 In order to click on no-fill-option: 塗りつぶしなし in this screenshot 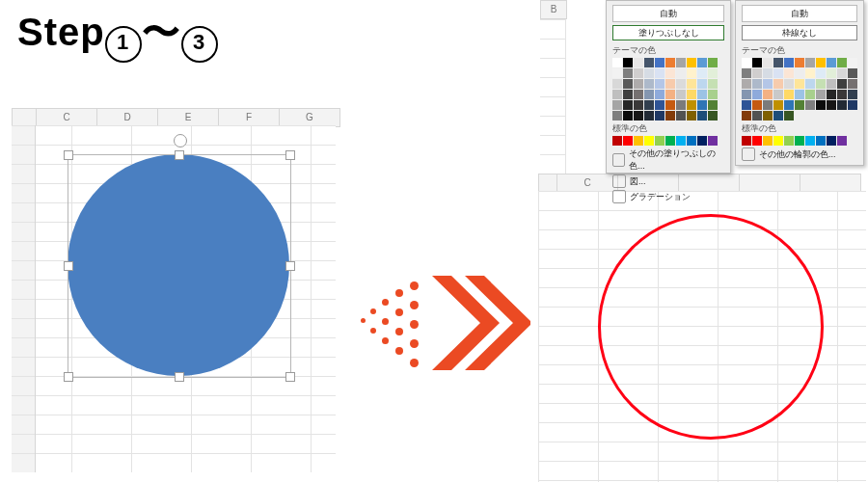, I will do `click(668, 33)`.